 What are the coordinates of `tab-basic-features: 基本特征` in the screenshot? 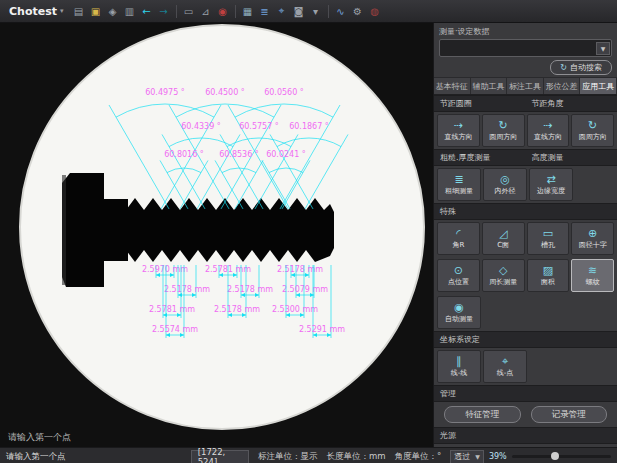 It's located at (452, 86).